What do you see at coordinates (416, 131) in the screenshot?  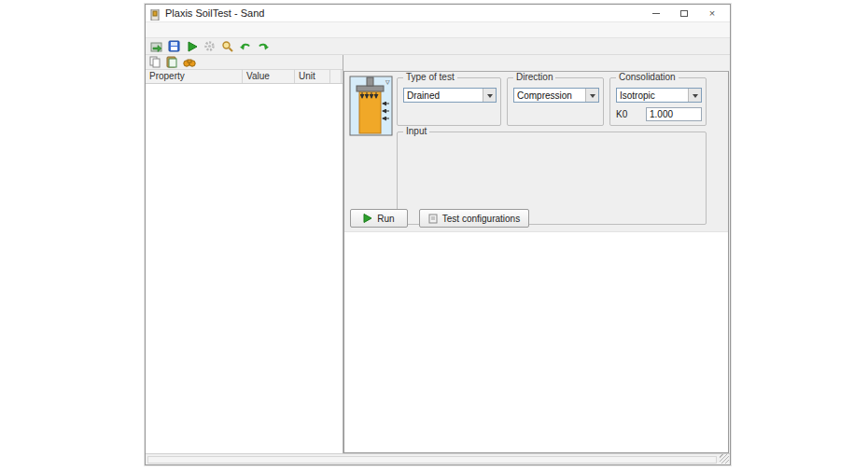 I see `input-label: Input` at bounding box center [416, 131].